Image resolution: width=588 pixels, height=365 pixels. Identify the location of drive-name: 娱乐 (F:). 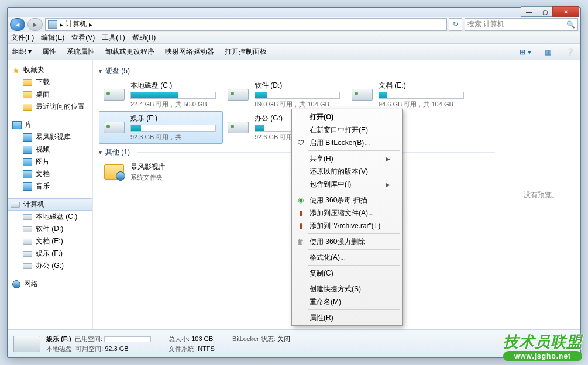
(175, 118).